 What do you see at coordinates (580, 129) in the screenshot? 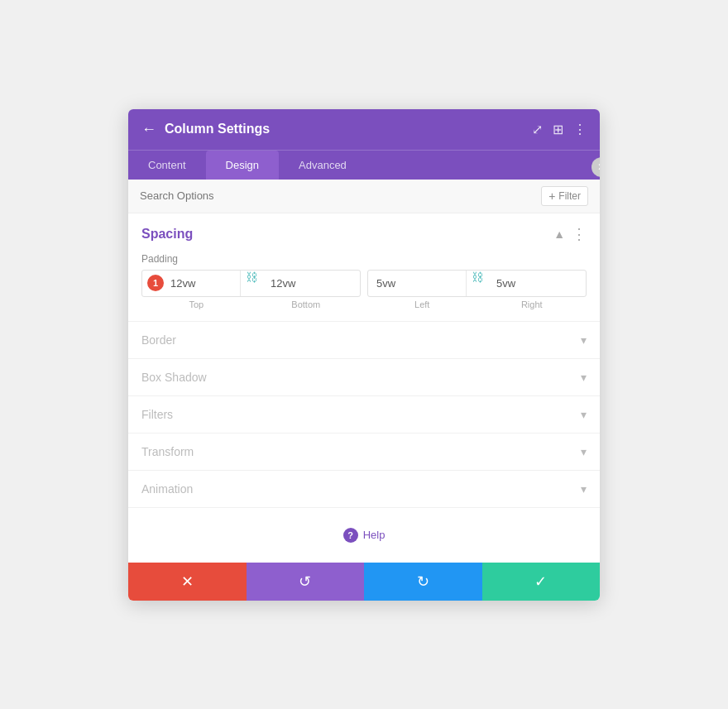
I see `more-icon: ⋮` at bounding box center [580, 129].